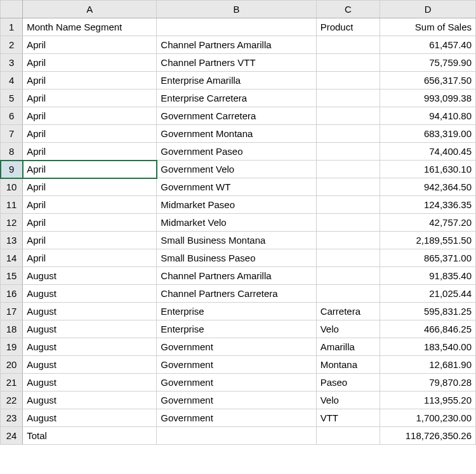 Image resolution: width=476 pixels, height=474 pixels. I want to click on cell-D7: 683,319.00, so click(428, 134).